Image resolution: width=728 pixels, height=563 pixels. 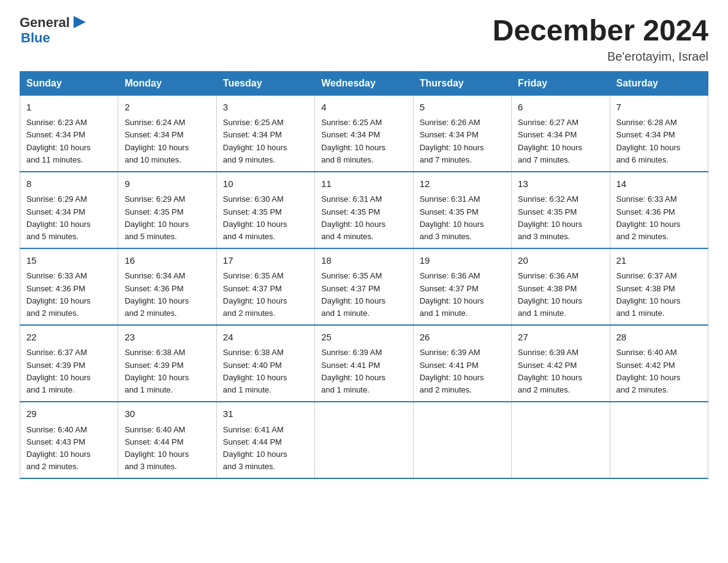 I want to click on day-number: 2, so click(x=167, y=108).